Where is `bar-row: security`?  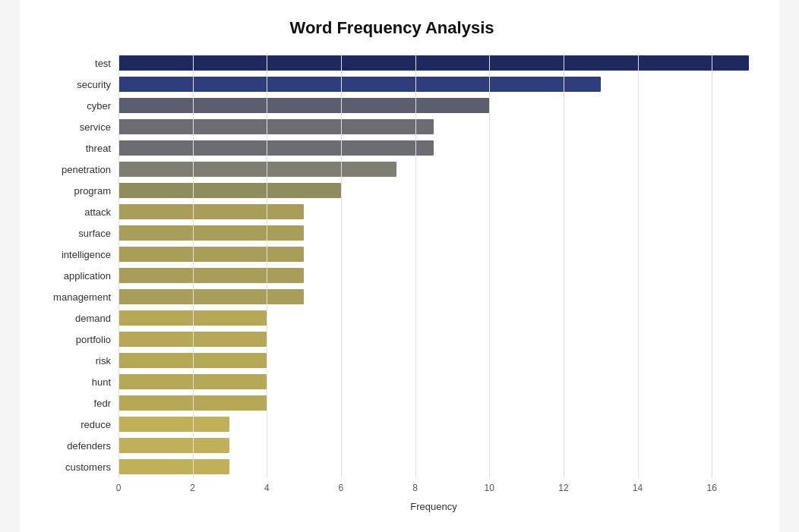
bar-row: security is located at coordinates (392, 84).